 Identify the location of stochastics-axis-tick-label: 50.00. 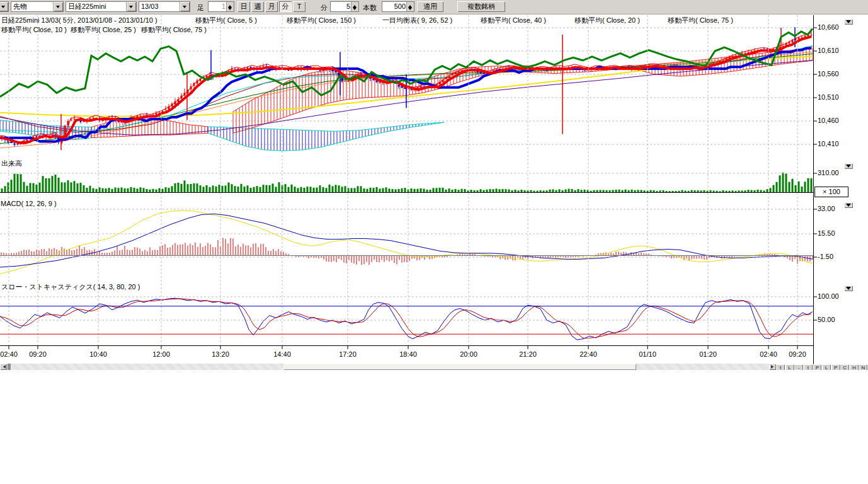
(826, 320).